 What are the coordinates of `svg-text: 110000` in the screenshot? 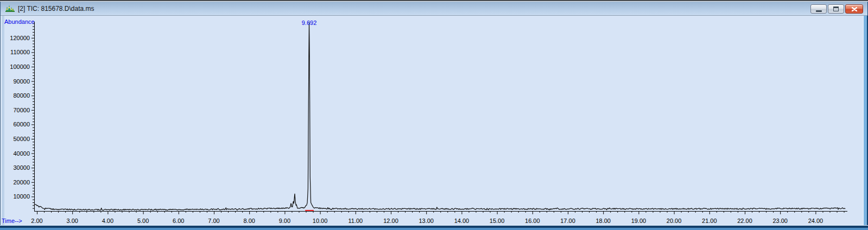 It's located at (20, 52).